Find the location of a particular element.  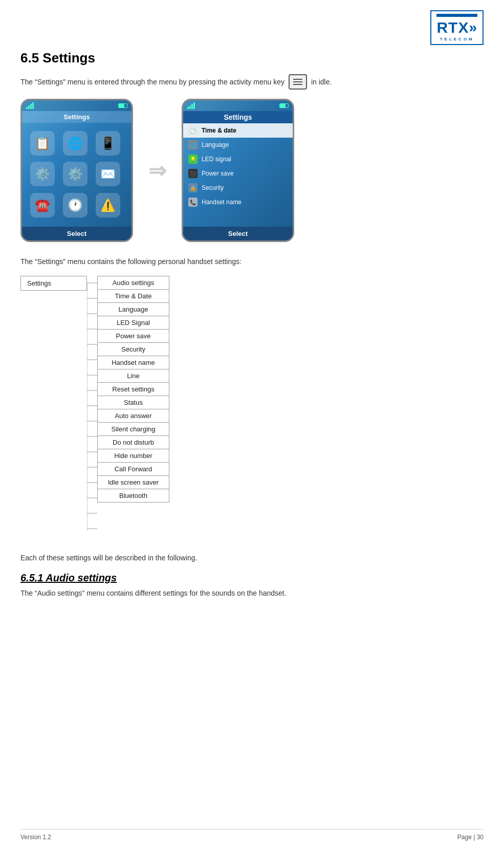

tree-root-label: Settings is located at coordinates (54, 283).